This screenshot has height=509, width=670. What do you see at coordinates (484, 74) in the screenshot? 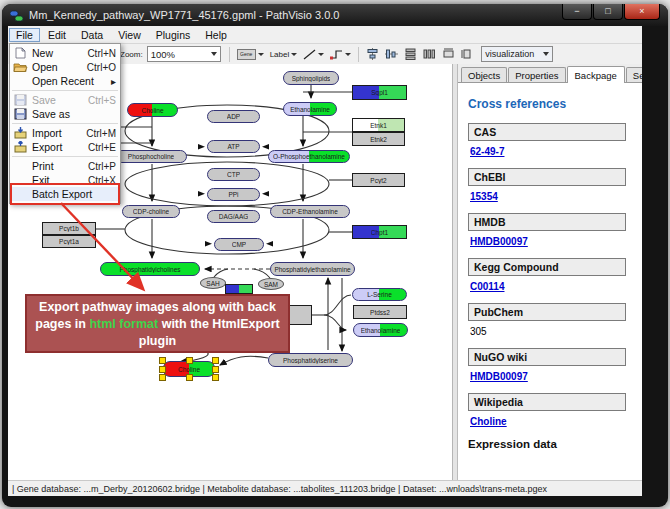
I see `tab-objects: Objects` at bounding box center [484, 74].